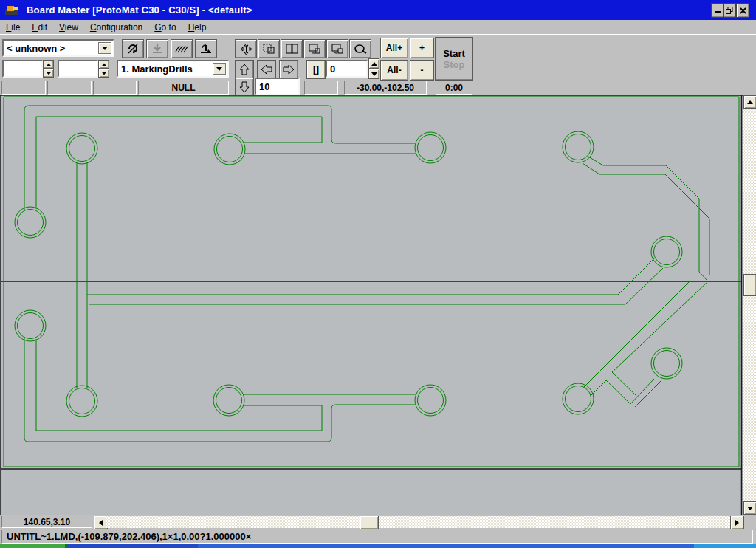  I want to click on x-spinner, so click(49, 69).